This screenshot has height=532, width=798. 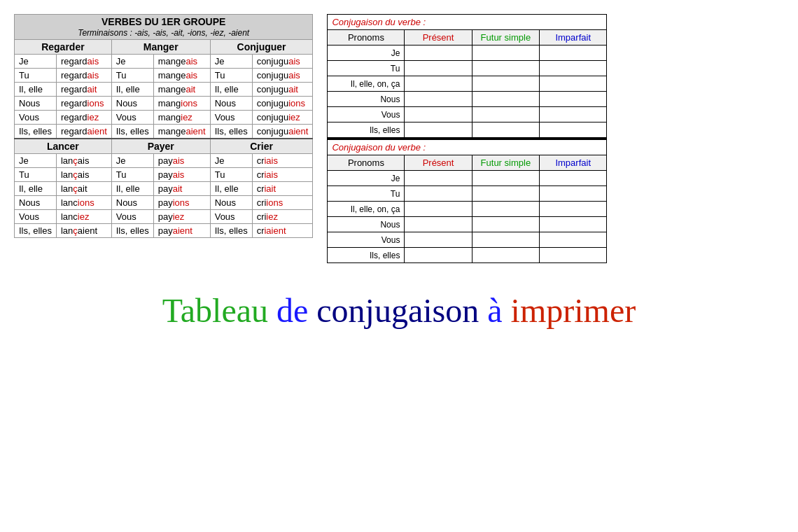 I want to click on bottom-word-a: à, so click(x=494, y=311).